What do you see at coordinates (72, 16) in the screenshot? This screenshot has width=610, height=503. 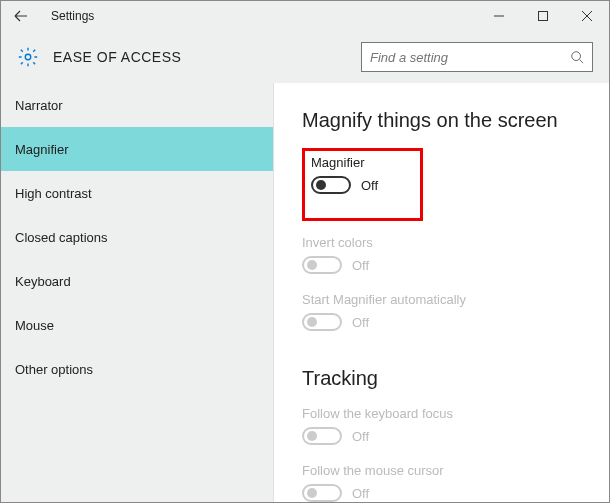 I see `window-title: Settings` at bounding box center [72, 16].